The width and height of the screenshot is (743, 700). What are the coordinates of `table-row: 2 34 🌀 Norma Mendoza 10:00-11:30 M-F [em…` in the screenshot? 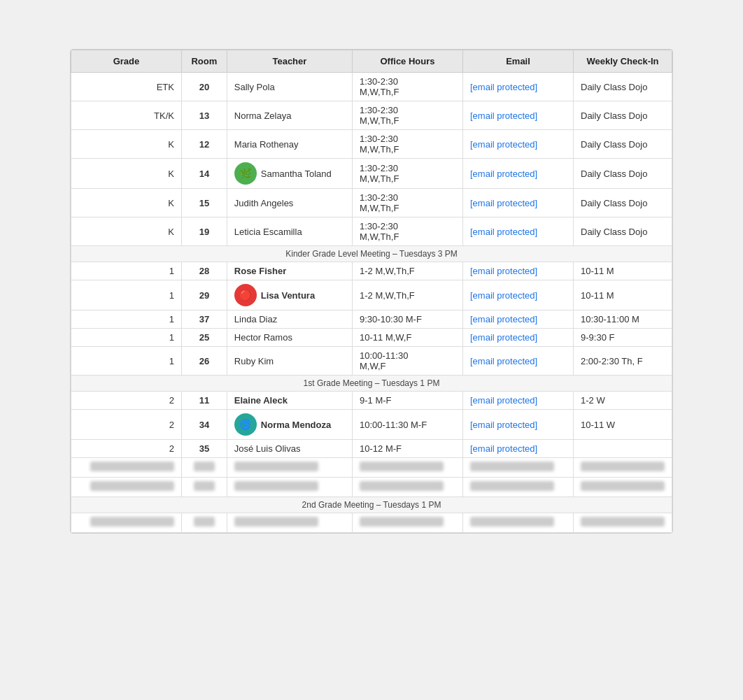 It's located at (372, 425).